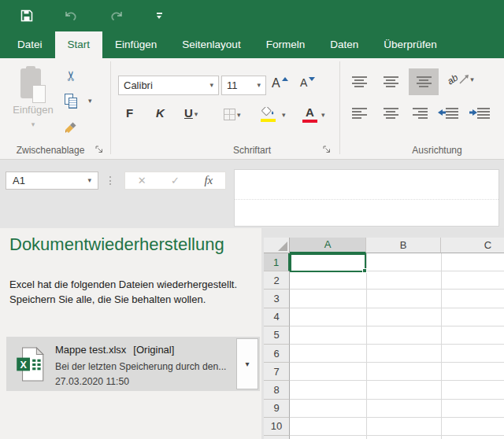 The image size is (504, 439). What do you see at coordinates (391, 113) in the screenshot?
I see `align-center-icon` at bounding box center [391, 113].